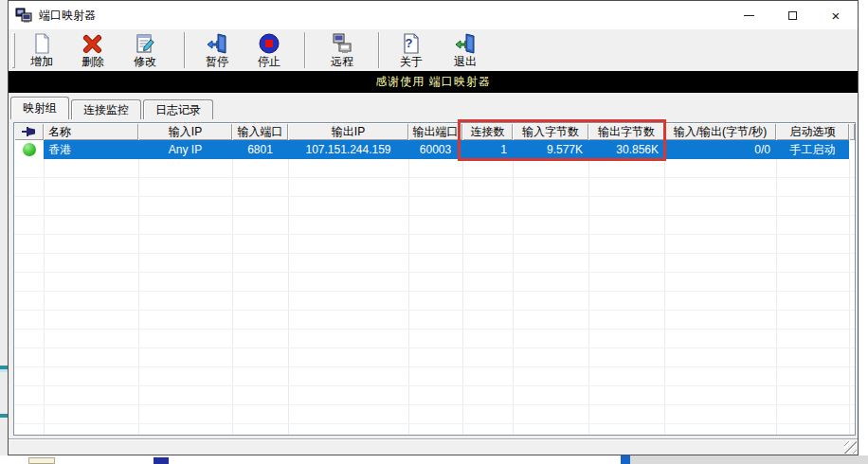 This screenshot has width=868, height=464. I want to click on minimize-button, so click(749, 15).